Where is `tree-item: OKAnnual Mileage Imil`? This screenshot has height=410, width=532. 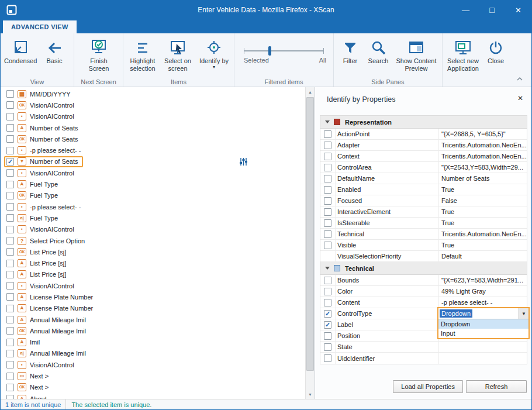 tree-item: OKAnnual Mileage Imil is located at coordinates (153, 331).